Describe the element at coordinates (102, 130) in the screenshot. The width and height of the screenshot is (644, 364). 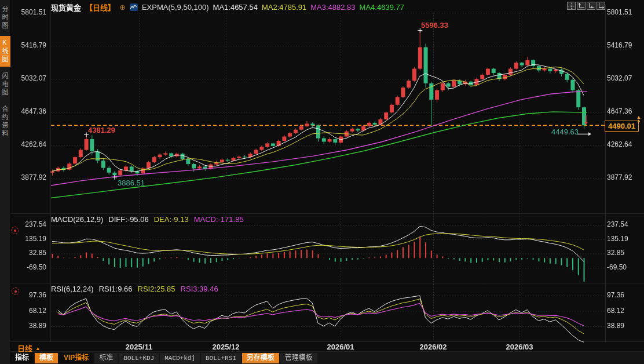
I see `swing-high-label-1: 4381.29` at that location.